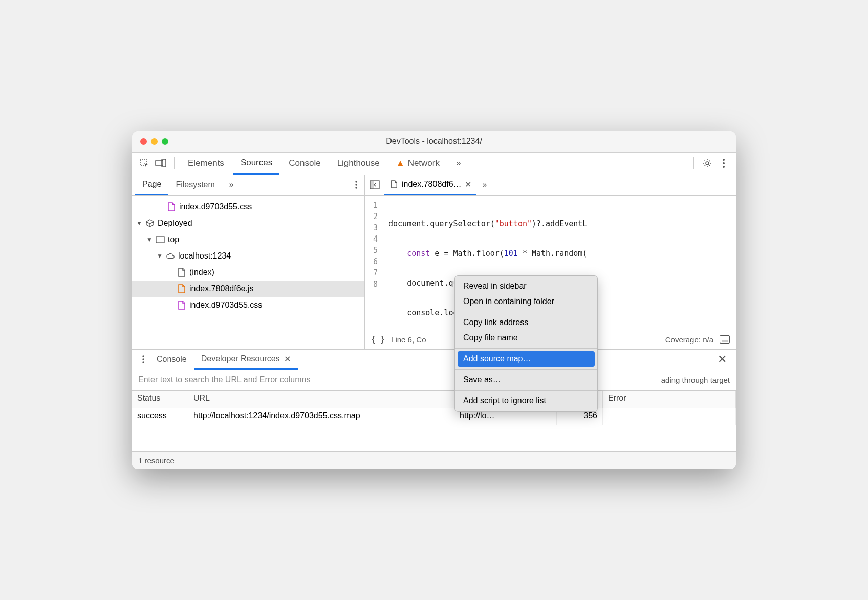 Image resolution: width=868 pixels, height=600 pixels. What do you see at coordinates (375, 185) in the screenshot?
I see `toggle-navigator-icon` at bounding box center [375, 185].